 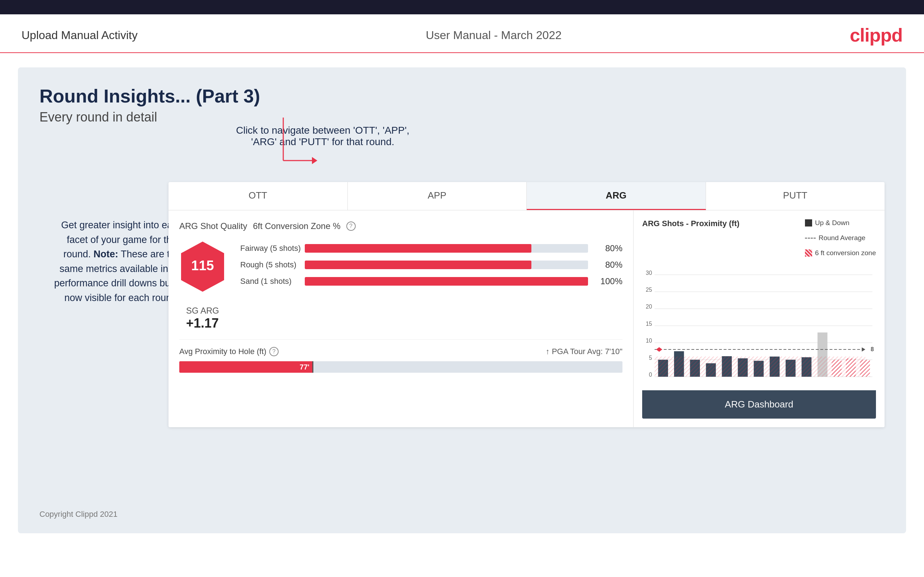 I want to click on bar-fill-rough, so click(x=418, y=265).